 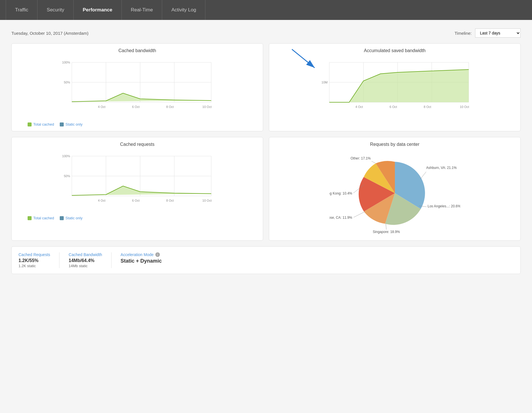 I want to click on cached-bandwidth-svg: 100% 50% 4 Oct 6 Oct 8 Oct 10 Oct, so click(x=137, y=88).